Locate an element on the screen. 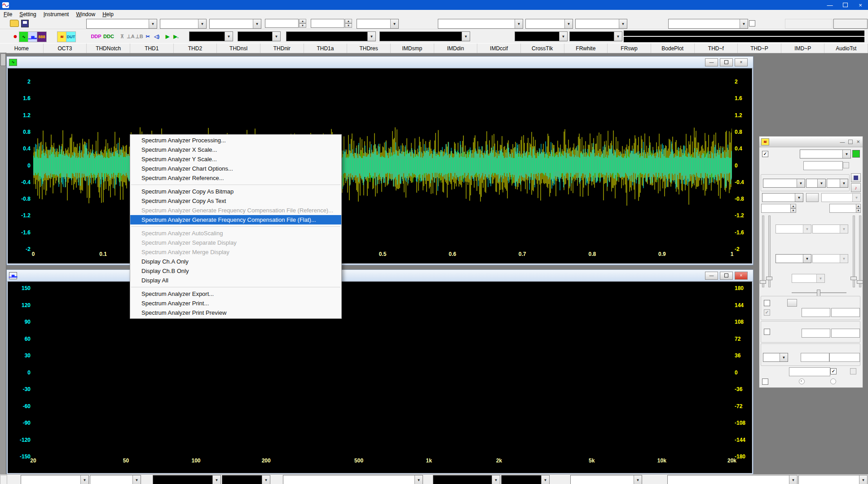  overlap-select: ▼ is located at coordinates (833, 480).